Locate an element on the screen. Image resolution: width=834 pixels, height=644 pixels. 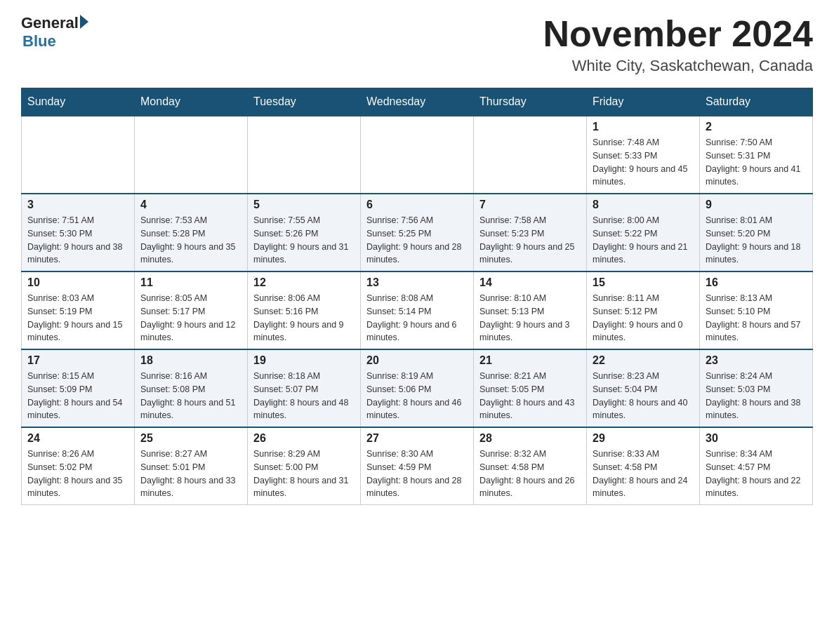
table-row: 10Sunrise: 8:03 AMSunset: 5:19 PMDayligh… is located at coordinates (79, 310).